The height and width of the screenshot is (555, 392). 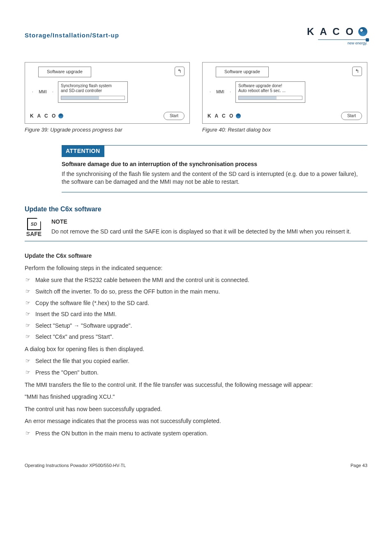 What do you see at coordinates (34, 224) in the screenshot?
I see `sd-card-icon: SD` at bounding box center [34, 224].